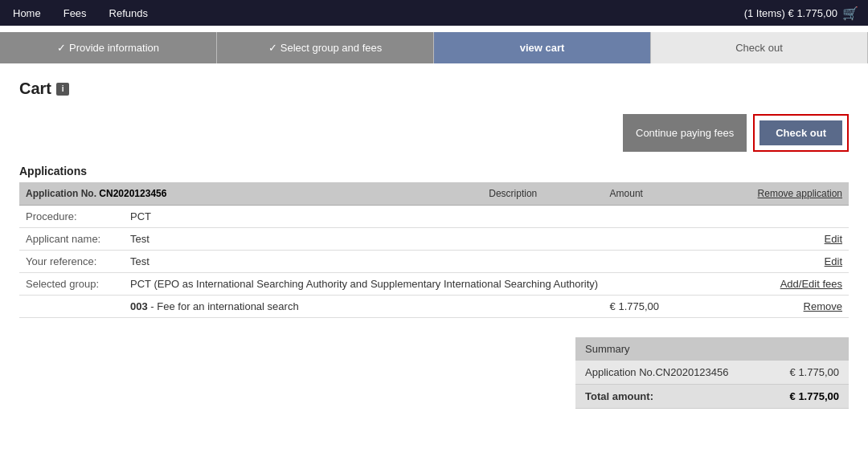  Describe the element at coordinates (27, 13) in the screenshot. I see `nav-home: Home` at that location.